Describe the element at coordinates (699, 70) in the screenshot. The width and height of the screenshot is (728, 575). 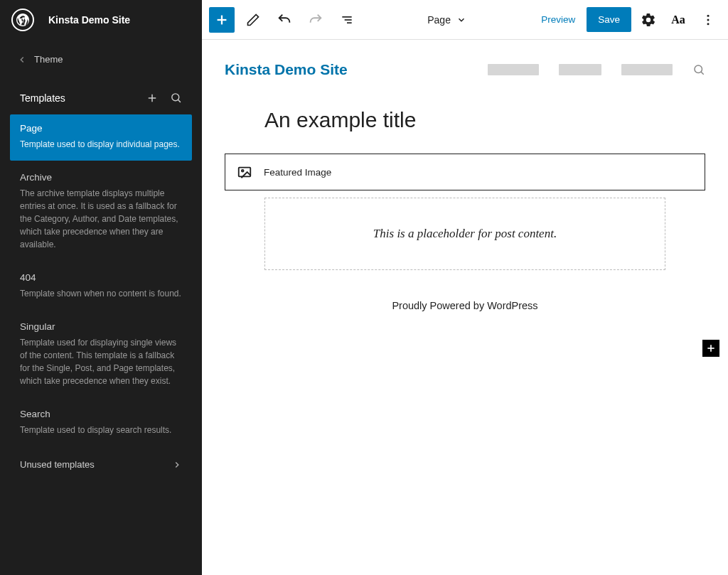
I see `search-icon` at that location.